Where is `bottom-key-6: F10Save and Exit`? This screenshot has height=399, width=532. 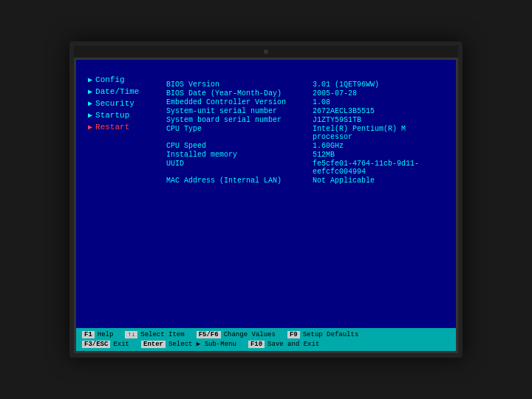
bottom-key-6: F10Save and Exit is located at coordinates (284, 344).